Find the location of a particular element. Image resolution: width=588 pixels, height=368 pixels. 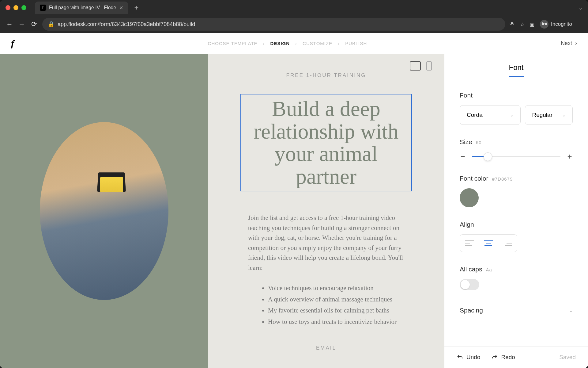

close-tab-icon: ✕ is located at coordinates (121, 8).